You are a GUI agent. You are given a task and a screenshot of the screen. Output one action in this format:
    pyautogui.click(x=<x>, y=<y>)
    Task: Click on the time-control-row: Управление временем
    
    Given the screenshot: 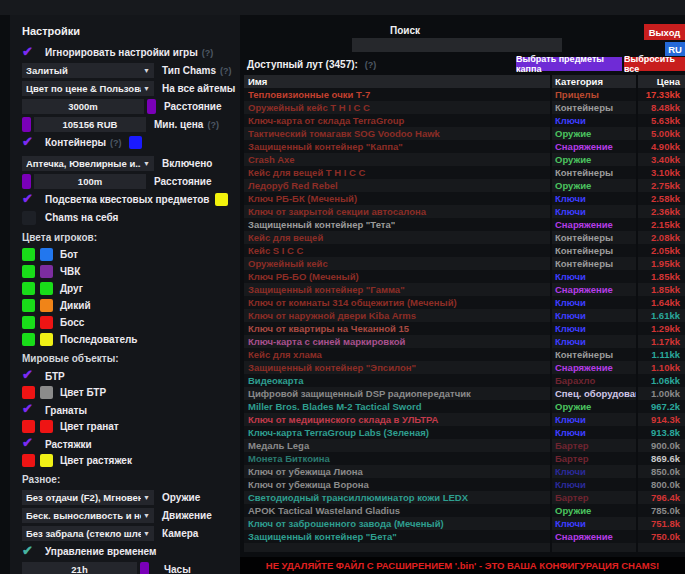 What is the action you would take?
    pyautogui.click(x=131, y=552)
    